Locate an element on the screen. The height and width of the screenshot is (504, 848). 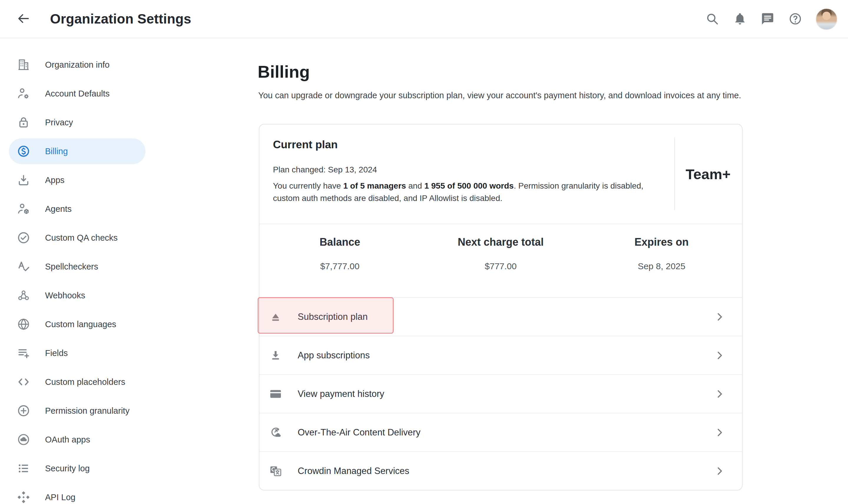
words-usage: 1 955 of 500 000 words is located at coordinates (469, 186).